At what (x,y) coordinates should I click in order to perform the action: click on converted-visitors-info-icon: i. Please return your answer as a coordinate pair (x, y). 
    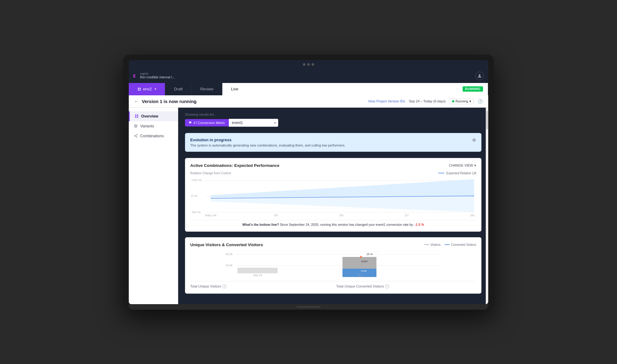
    Looking at the image, I should click on (387, 286).